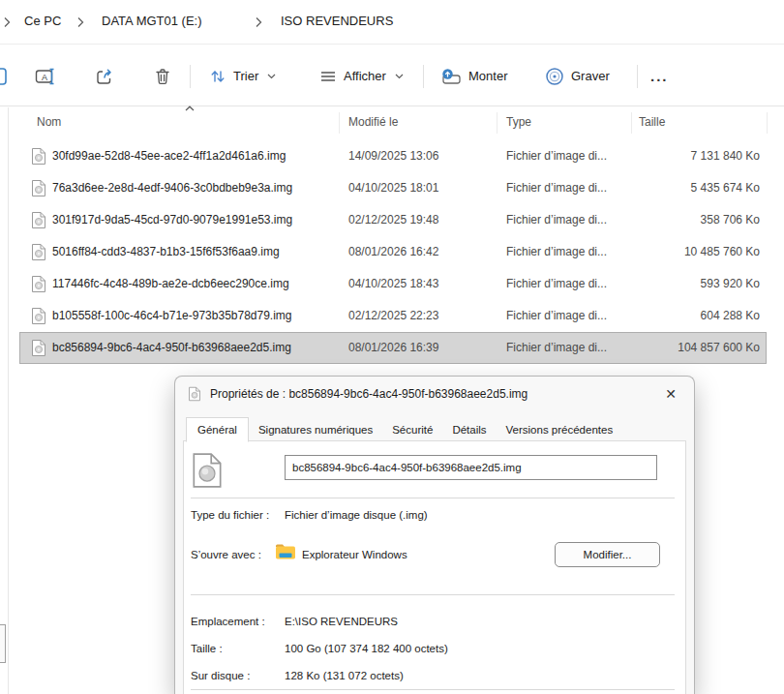  Describe the element at coordinates (393, 221) in the screenshot. I see `table-row: 301f917d-9da5-45cd-97d0-9079e1991e53.img…` at that location.